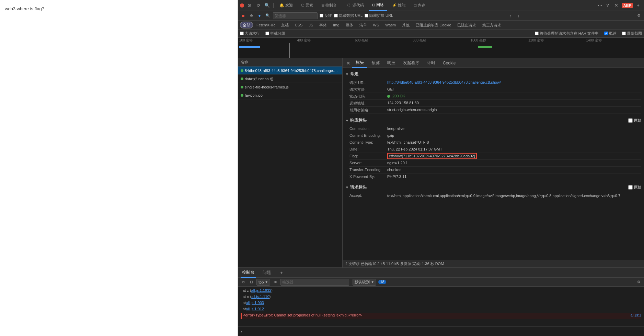  Describe the element at coordinates (639, 16) in the screenshot. I see `settings-icon: ⚙` at that location.